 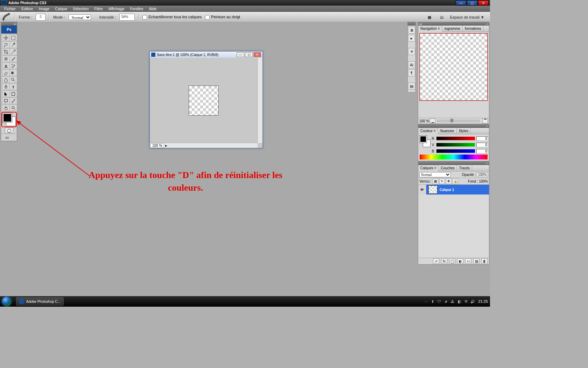 I want to click on menu-aide: Aide, so click(x=153, y=9).